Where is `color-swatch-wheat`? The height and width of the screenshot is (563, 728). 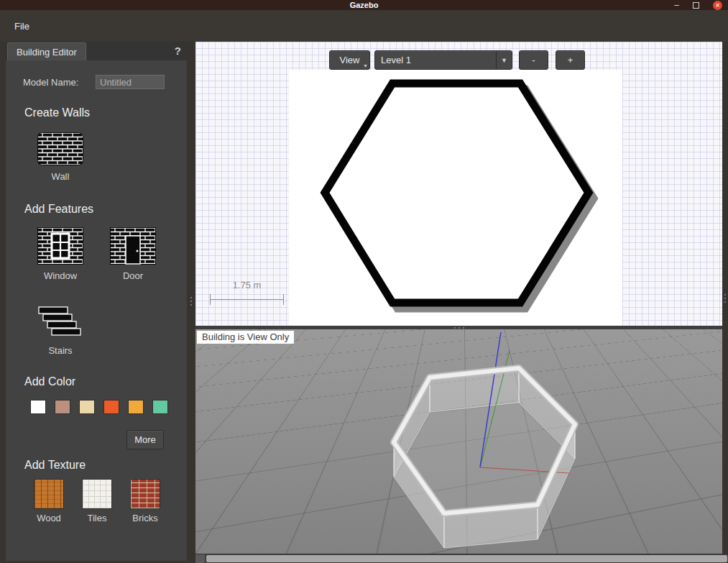
color-swatch-wheat is located at coordinates (87, 407).